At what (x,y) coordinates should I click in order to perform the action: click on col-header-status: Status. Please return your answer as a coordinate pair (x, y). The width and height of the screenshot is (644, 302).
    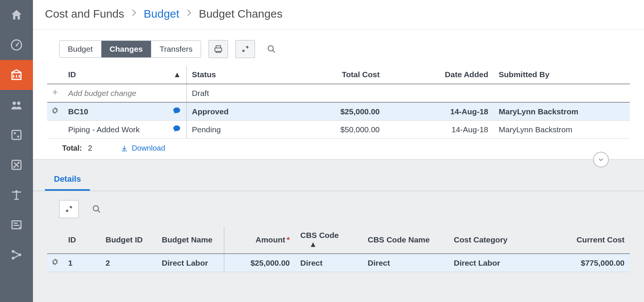
    Looking at the image, I should click on (235, 75).